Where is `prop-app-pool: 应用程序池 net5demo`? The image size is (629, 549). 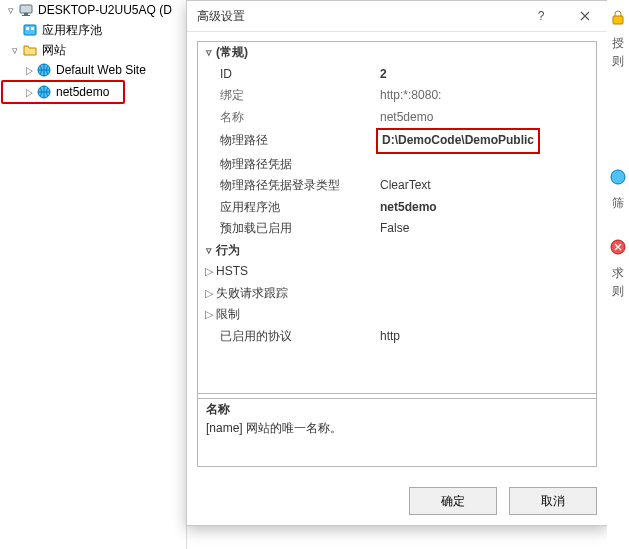
prop-app-pool: 应用程序池 net5demo is located at coordinates (397, 208).